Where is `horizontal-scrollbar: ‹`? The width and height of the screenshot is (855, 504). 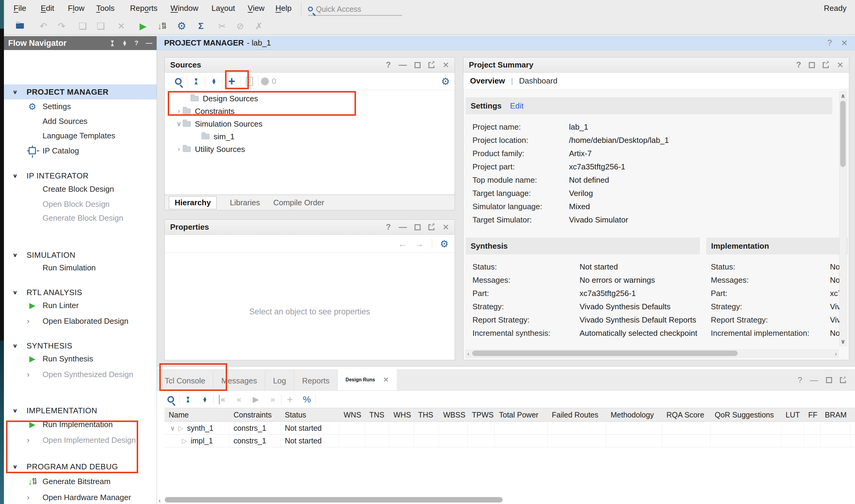 horizontal-scrollbar: ‹ is located at coordinates (507, 500).